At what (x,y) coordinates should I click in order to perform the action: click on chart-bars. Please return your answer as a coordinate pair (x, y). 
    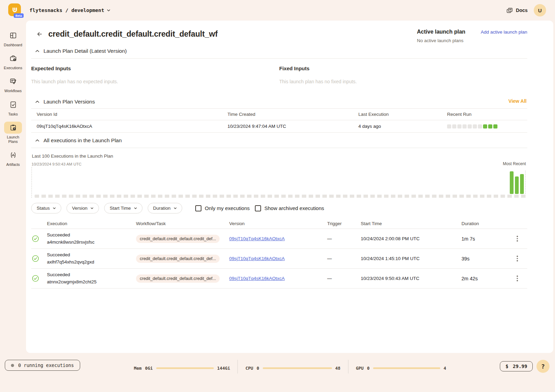
    Looking at the image, I should click on (518, 182).